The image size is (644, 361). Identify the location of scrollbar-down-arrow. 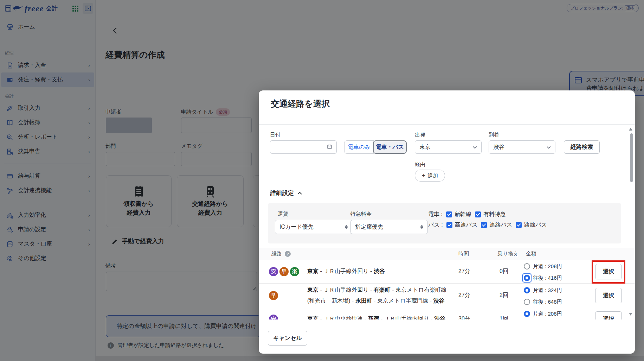
(631, 314).